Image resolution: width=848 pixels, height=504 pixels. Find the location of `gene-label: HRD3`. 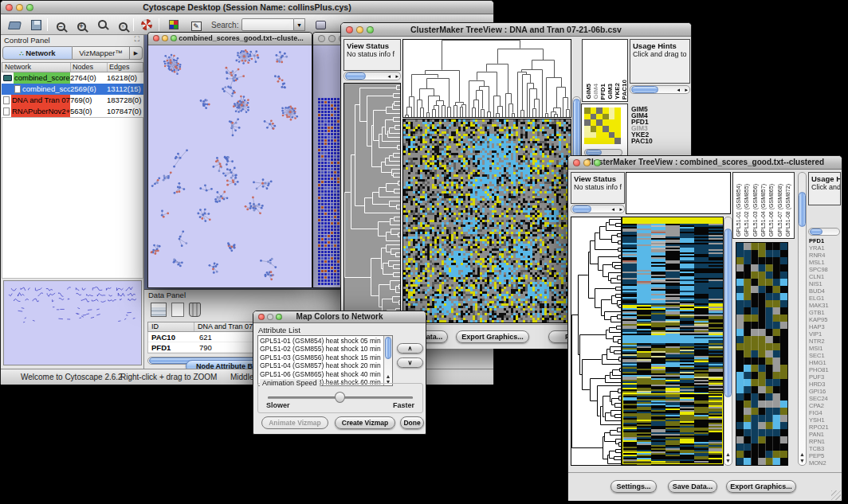

gene-label: HRD3 is located at coordinates (826, 384).